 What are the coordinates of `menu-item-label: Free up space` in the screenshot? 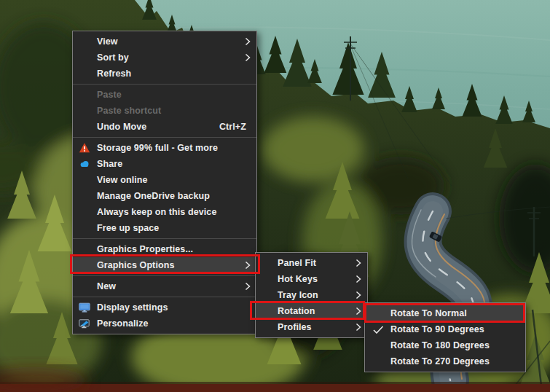 It's located at (128, 228).